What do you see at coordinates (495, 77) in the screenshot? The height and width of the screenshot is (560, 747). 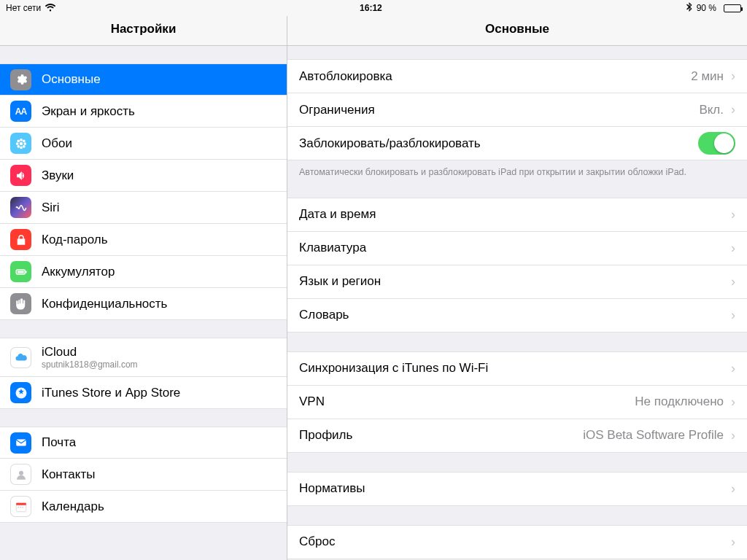 I see `detail-row-label: Автоблокировка` at bounding box center [495, 77].